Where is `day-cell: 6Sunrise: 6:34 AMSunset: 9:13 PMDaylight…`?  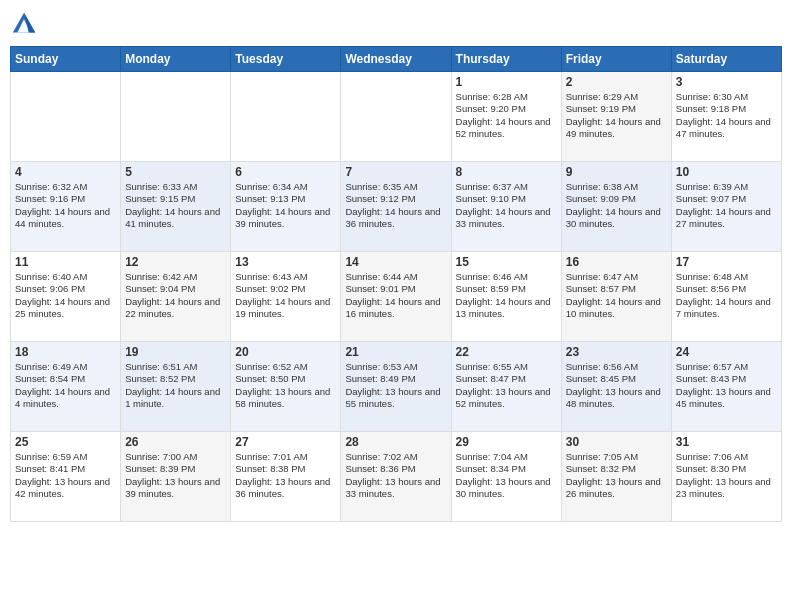
day-cell: 6Sunrise: 6:34 AMSunset: 9:13 PMDaylight… is located at coordinates (286, 207).